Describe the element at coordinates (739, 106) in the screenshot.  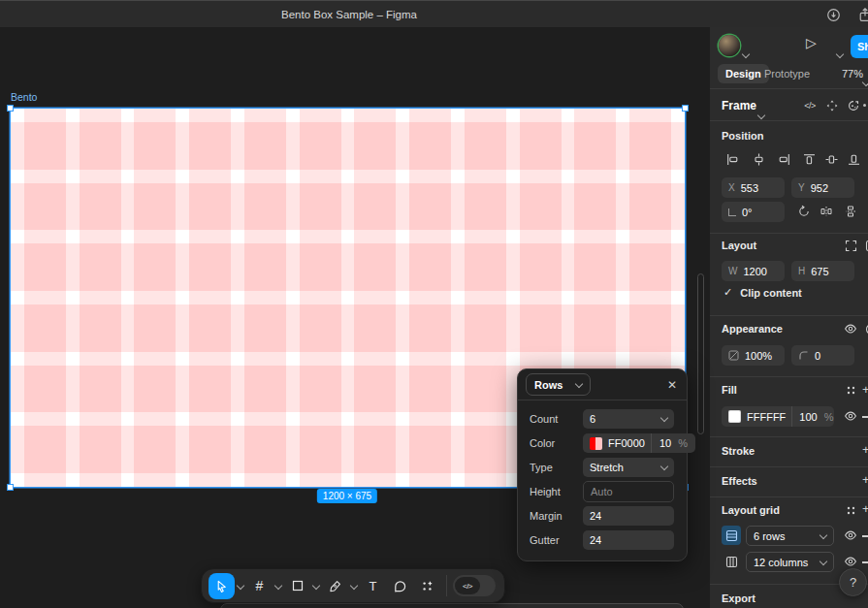
I see `selection-type-label: Frame` at that location.